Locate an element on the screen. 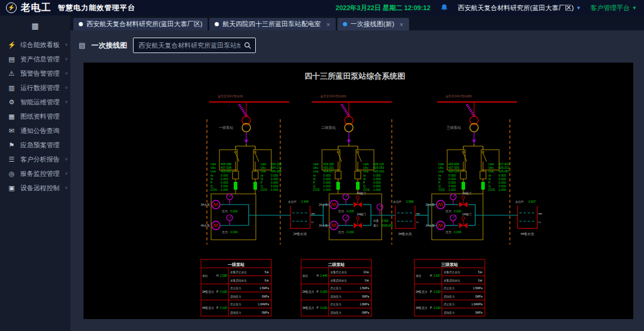  platform-selector: 客户管理平台 ▼ is located at coordinates (614, 8).